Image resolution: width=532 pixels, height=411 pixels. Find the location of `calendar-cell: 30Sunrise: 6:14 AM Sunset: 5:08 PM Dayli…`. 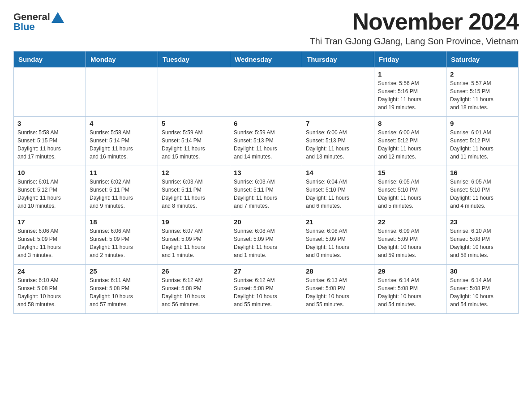

calendar-cell: 30Sunrise: 6:14 AM Sunset: 5:08 PM Dayli… is located at coordinates (483, 289).